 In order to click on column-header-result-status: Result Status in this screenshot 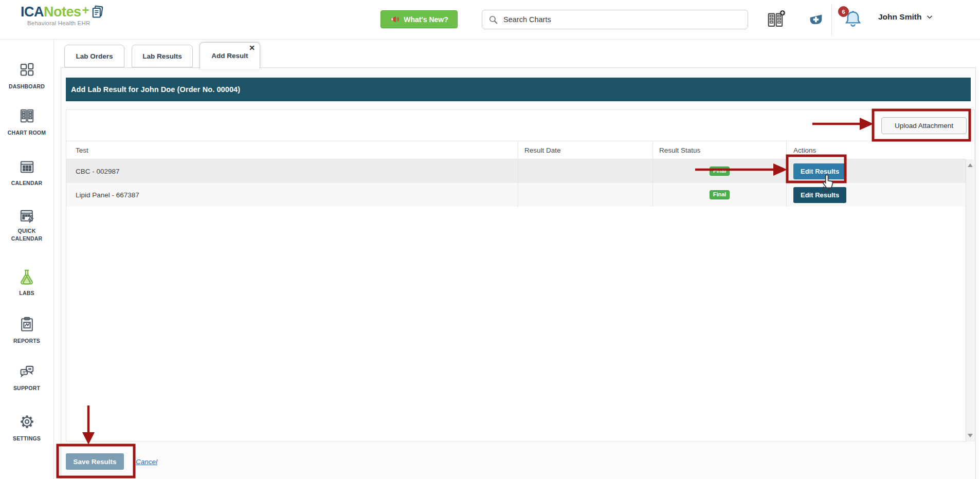, I will do `click(719, 150)`.